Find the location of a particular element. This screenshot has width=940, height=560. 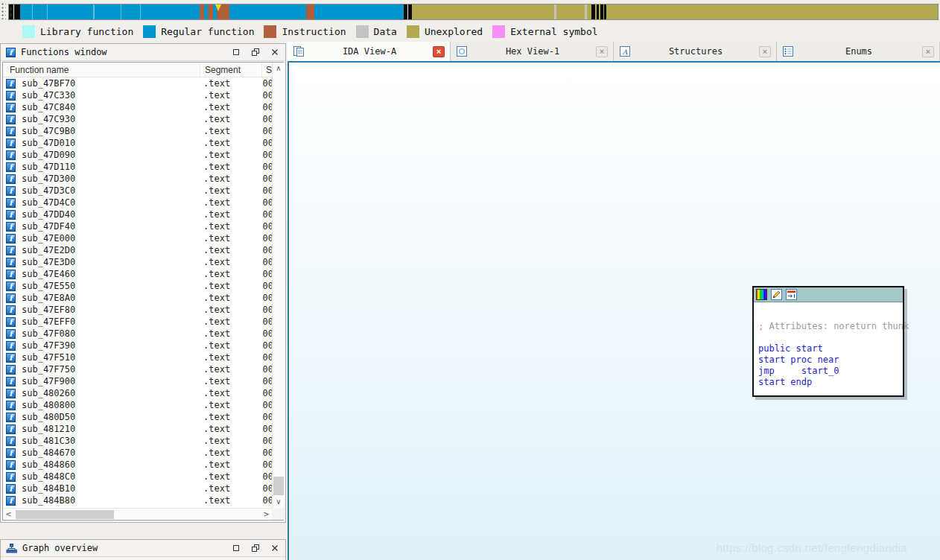

function-row: fsub_484B80.text00 is located at coordinates (137, 500).